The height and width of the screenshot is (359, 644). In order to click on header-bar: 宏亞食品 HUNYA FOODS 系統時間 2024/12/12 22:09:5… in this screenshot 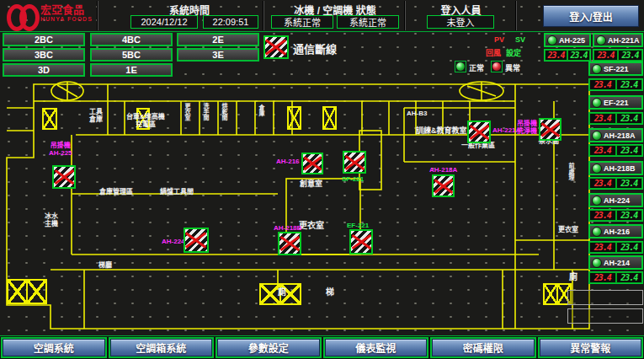, I will do `click(322, 16)`.